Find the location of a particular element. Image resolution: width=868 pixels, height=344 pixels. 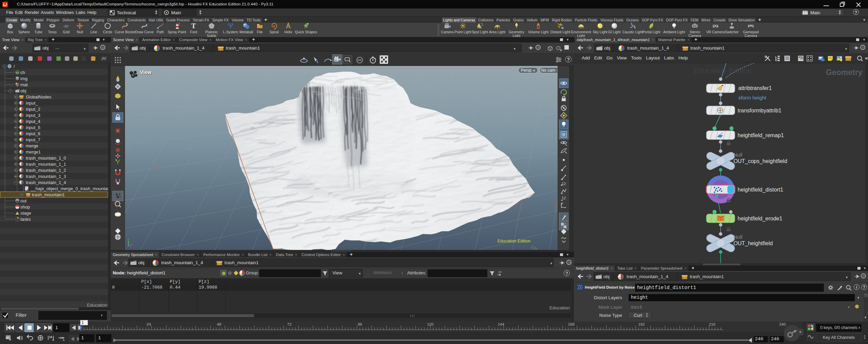

svg-text: 125 is located at coordinates (535, 247).